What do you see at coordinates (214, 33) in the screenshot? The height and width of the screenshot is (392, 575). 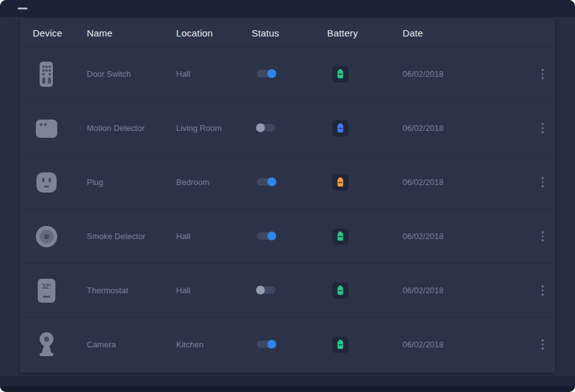 I see `header-location: Location` at bounding box center [214, 33].